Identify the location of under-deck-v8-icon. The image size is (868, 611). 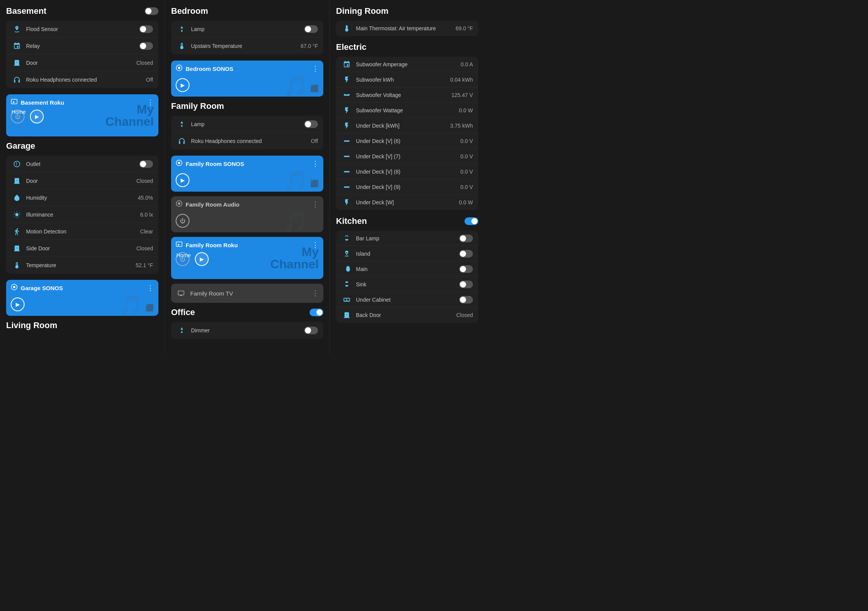
(347, 172).